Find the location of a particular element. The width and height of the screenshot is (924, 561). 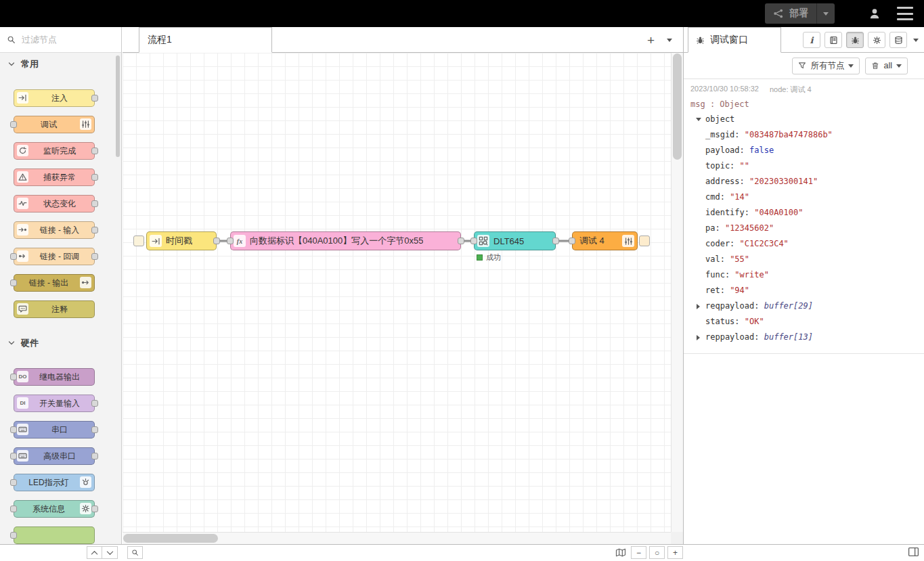

debug-prop-row: payload: false is located at coordinates (806, 150).